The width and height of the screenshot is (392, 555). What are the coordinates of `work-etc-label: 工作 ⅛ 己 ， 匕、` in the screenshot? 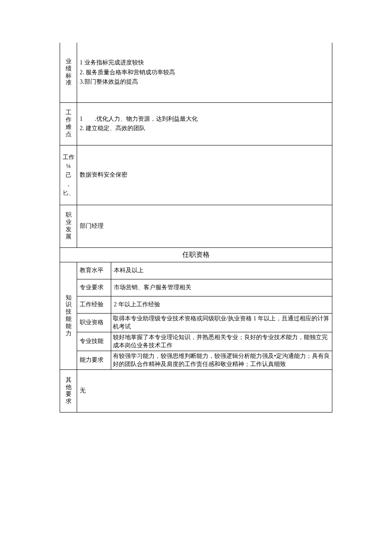 It's located at (69, 175).